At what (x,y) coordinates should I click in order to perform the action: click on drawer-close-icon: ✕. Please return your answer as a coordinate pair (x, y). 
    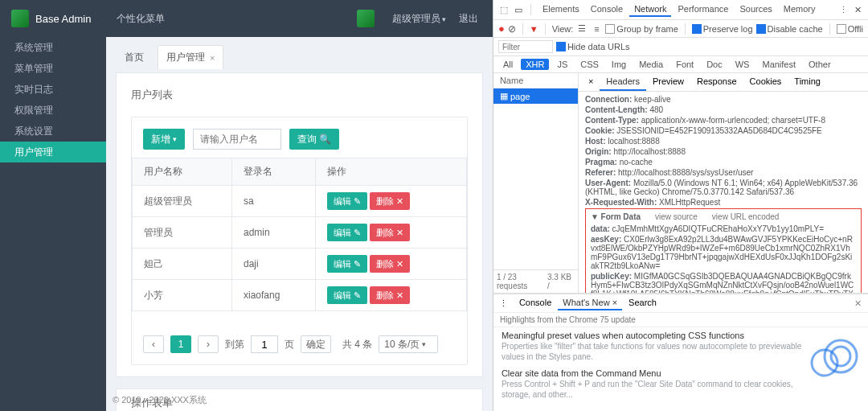
    Looking at the image, I should click on (858, 304).